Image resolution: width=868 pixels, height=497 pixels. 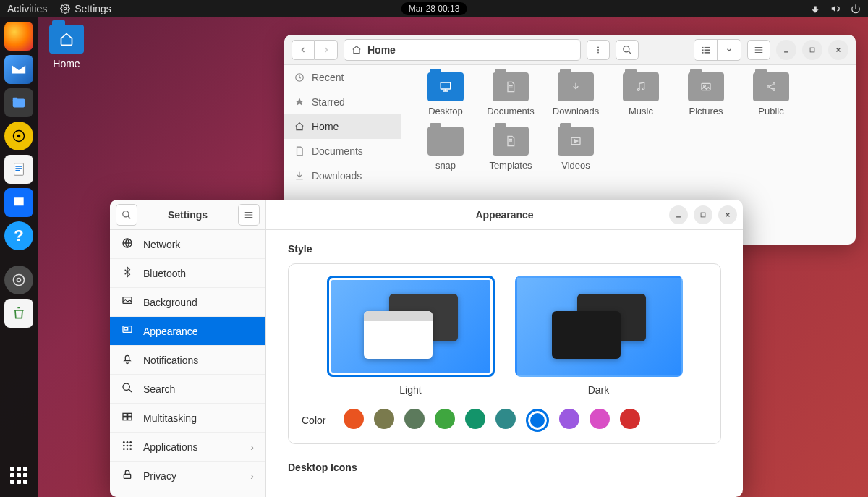 I want to click on settings-nav-notifications: Notifications, so click(x=188, y=360).